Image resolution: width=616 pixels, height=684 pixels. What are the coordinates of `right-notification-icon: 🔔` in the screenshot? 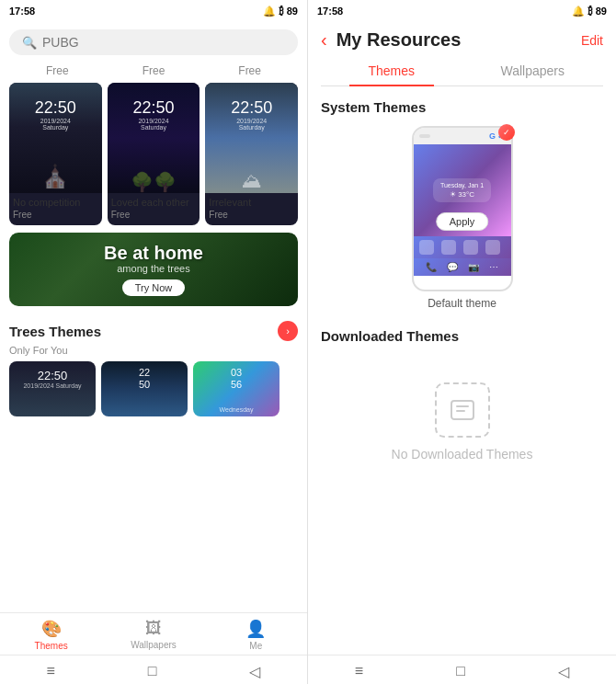 It's located at (578, 11).